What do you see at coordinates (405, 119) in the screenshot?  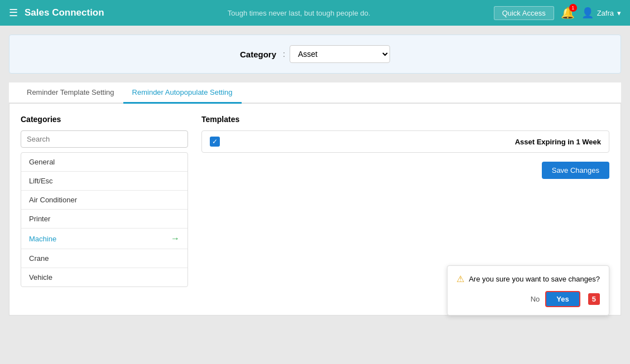 I see `templates-title: Templates` at bounding box center [405, 119].